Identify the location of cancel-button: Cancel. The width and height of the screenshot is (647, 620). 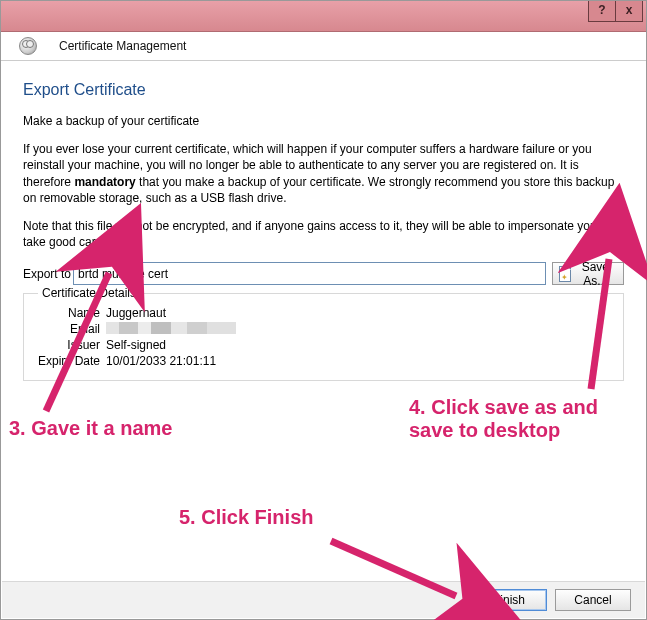
(593, 600).